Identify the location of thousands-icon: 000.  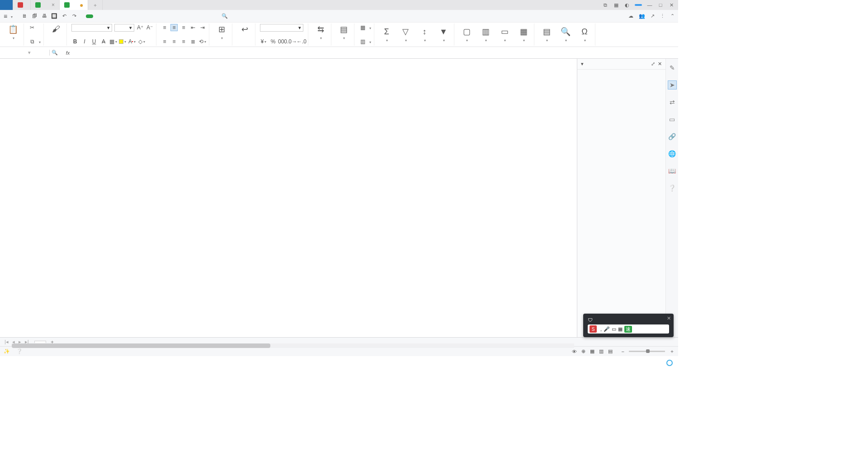
(283, 42).